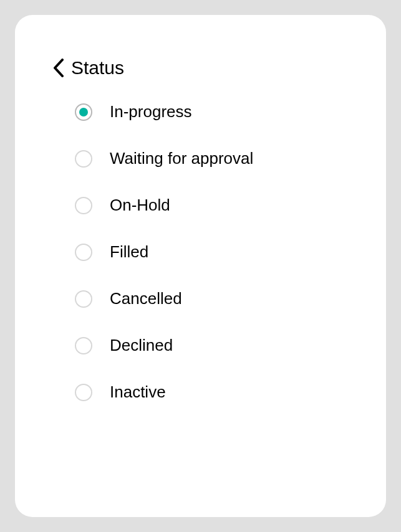  I want to click on status-option-label: Inactive, so click(138, 392).